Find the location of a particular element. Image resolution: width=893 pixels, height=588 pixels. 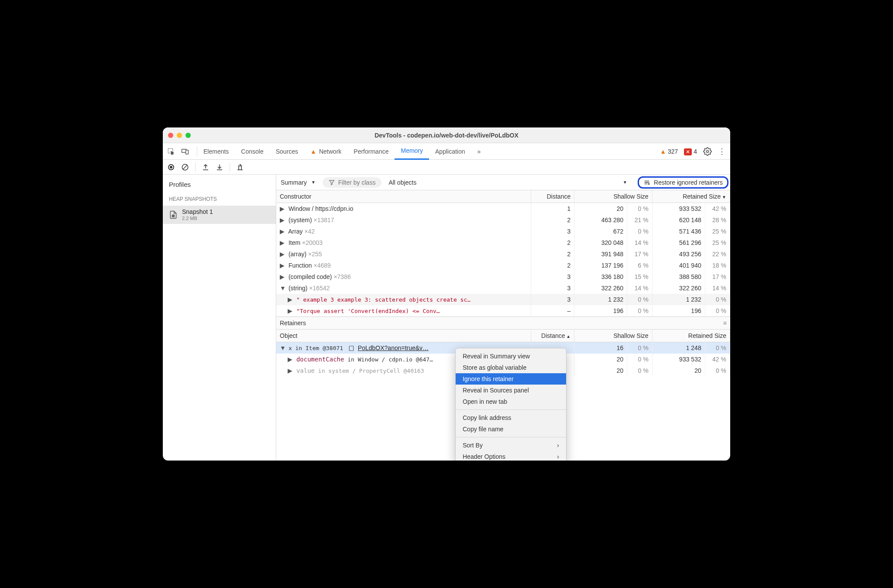

table-row: ▶ Array ×4236720 %571 43625 % is located at coordinates (503, 231).